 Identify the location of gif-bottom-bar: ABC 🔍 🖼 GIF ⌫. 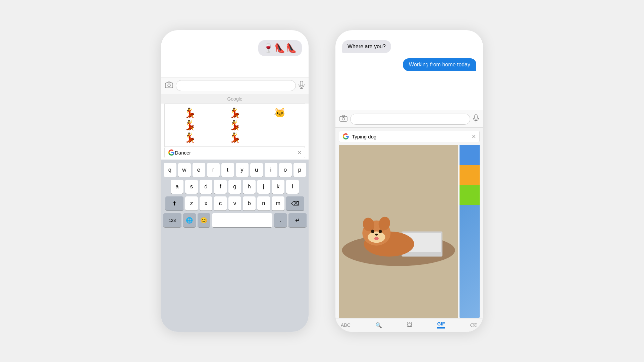
(409, 325).